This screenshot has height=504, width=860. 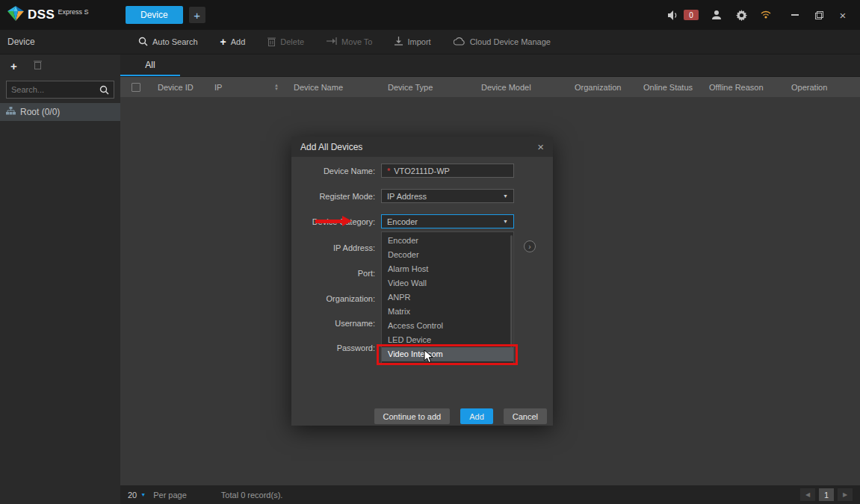 I want to click on current-page: 1, so click(x=826, y=494).